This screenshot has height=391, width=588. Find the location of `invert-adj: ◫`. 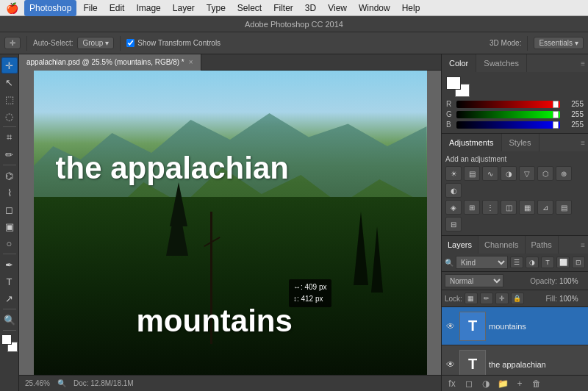

invert-adj: ◫ is located at coordinates (509, 207).